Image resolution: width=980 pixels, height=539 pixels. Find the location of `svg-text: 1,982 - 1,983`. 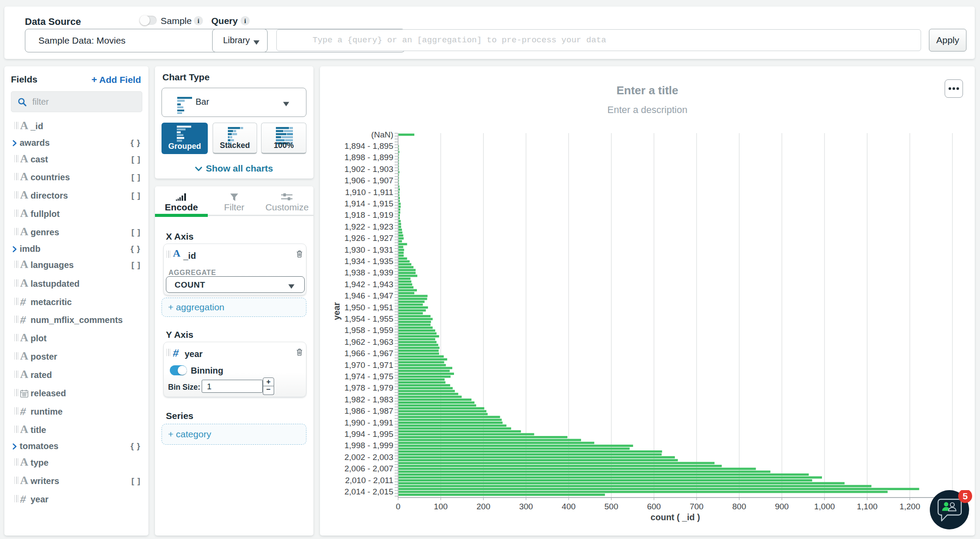

svg-text: 1,982 - 1,983 is located at coordinates (369, 400).